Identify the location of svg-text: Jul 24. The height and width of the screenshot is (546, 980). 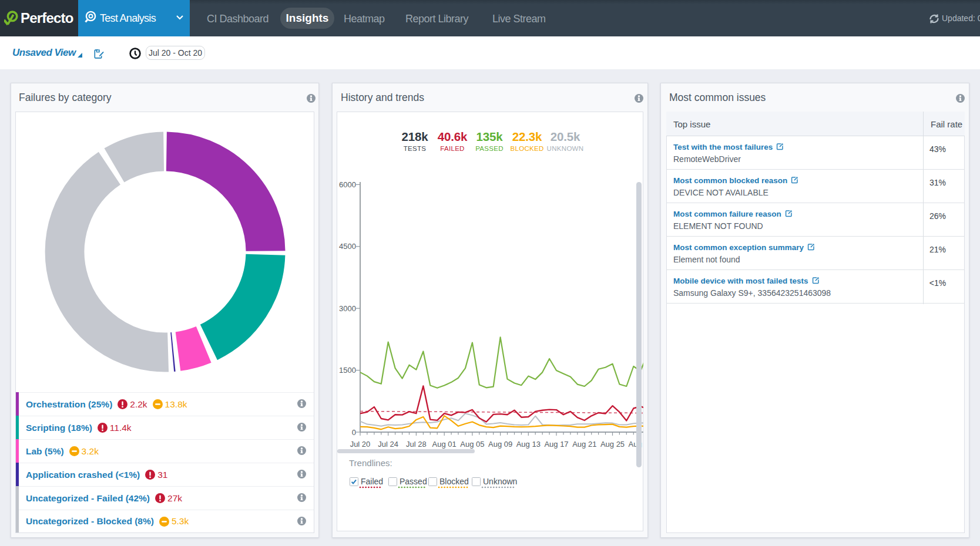
(388, 444).